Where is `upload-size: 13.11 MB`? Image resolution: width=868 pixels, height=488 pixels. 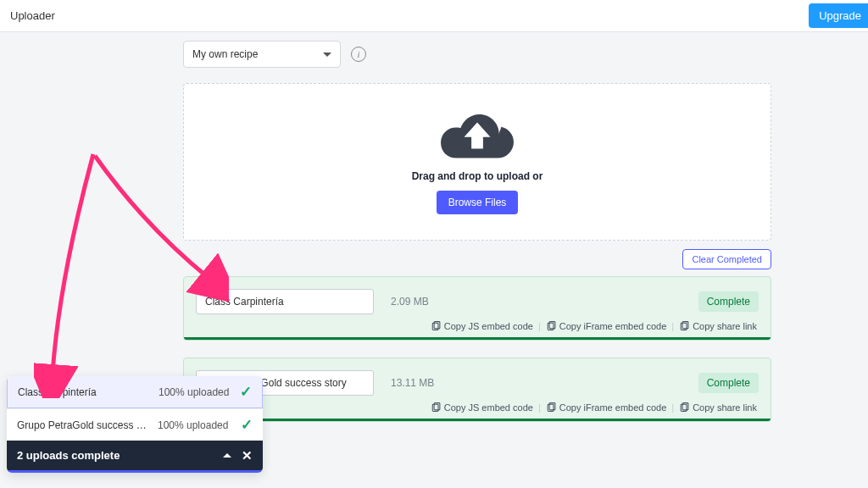
upload-size: 13.11 MB is located at coordinates (412, 383).